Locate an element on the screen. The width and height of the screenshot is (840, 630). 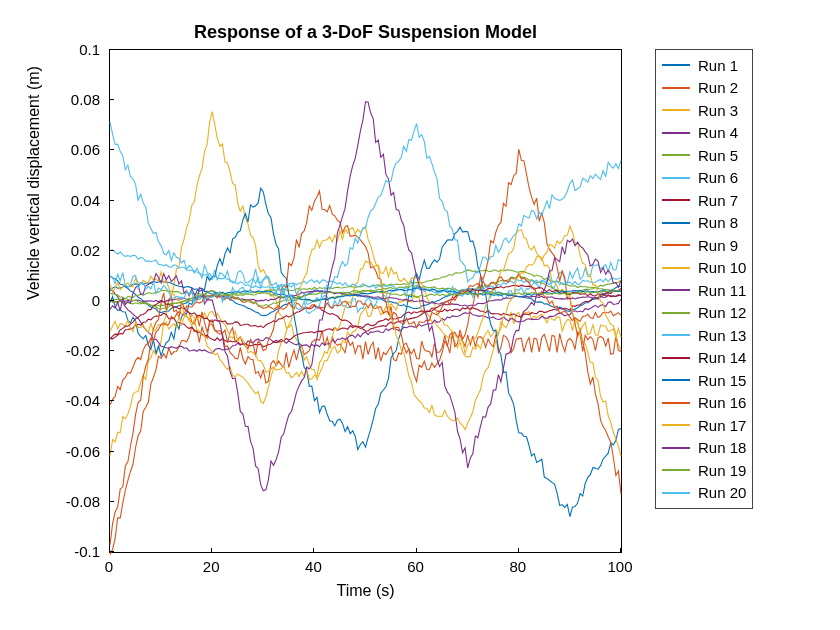
legend-label: Run 6 is located at coordinates (718, 178).